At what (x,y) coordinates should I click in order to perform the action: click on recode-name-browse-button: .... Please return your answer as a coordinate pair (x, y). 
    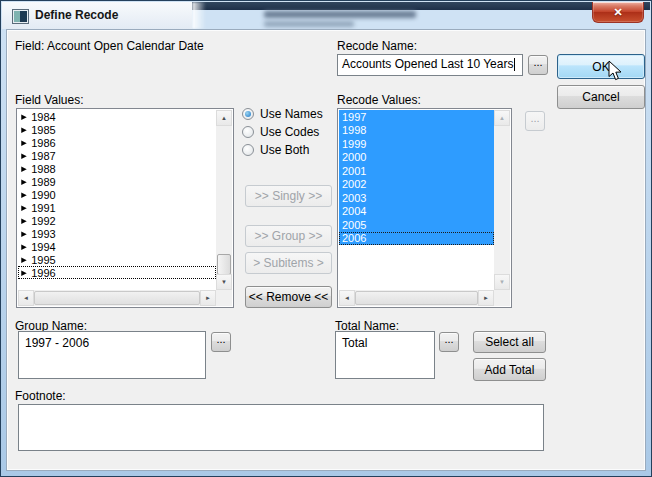
    Looking at the image, I should click on (538, 65).